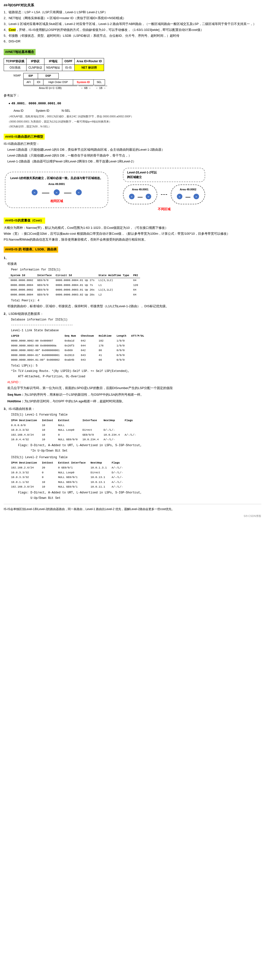  Describe the element at coordinates (132, 229) in the screenshot. I see `cost-section: ###IS-IS的度量值（Cost） 大概分为两种：Narrow(窄)，默认为此…` at that location.